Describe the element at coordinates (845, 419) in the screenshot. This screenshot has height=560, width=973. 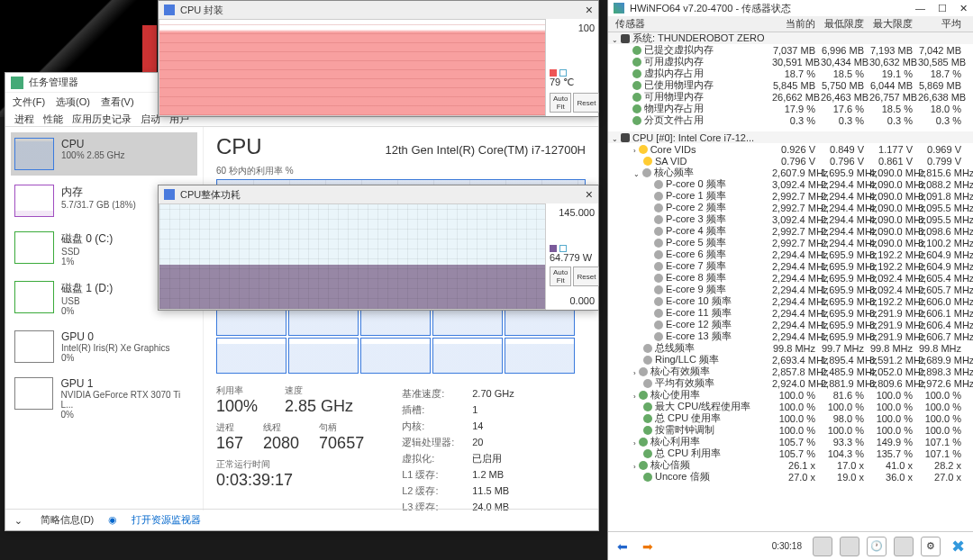
I see `sensor-value: 98.0 %` at that location.